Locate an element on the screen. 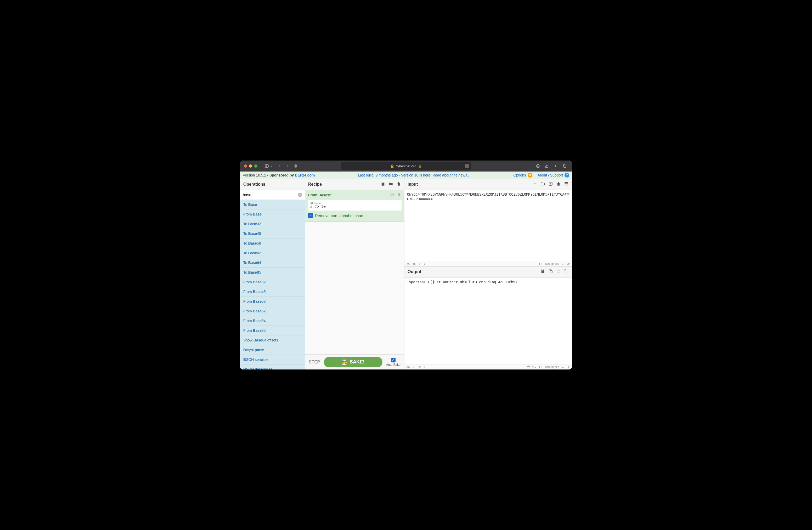 The width and height of the screenshot is (812, 530). options-link: Options is located at coordinates (519, 175).